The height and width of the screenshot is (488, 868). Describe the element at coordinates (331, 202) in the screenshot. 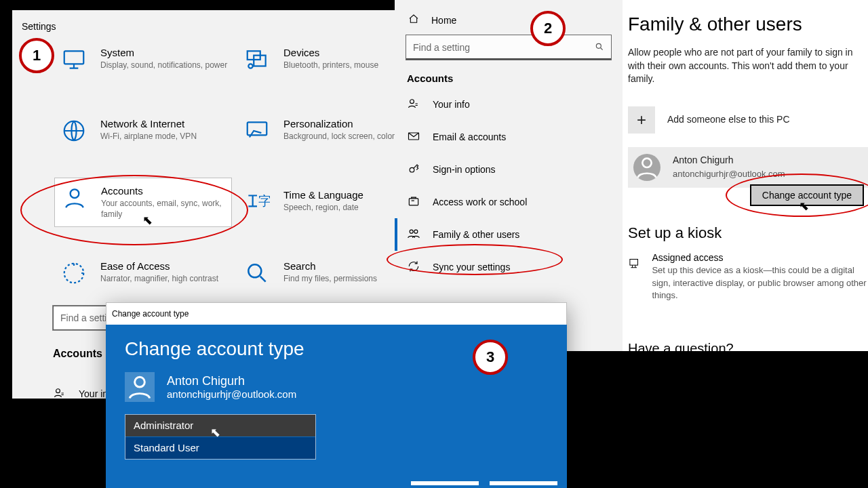

I see `tile-time-language: 字 Time & LanguageSpeech, region, date` at that location.